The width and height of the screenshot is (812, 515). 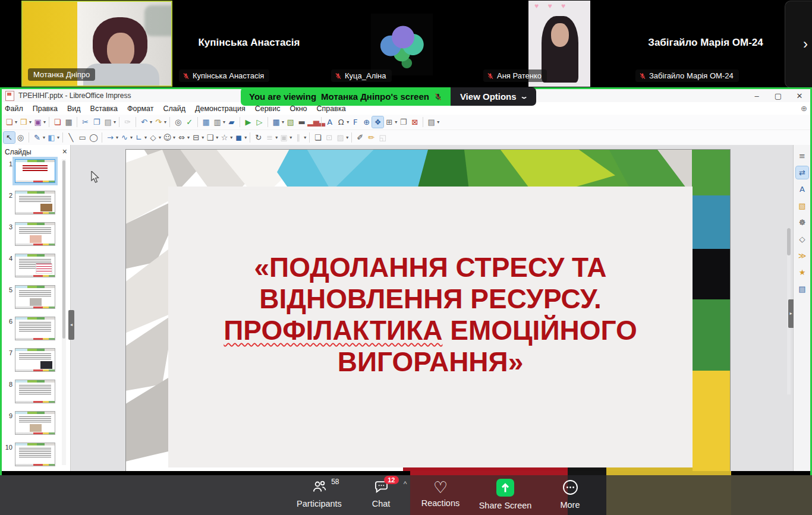 What do you see at coordinates (38, 122) in the screenshot?
I see `save-icon: ▣` at bounding box center [38, 122].